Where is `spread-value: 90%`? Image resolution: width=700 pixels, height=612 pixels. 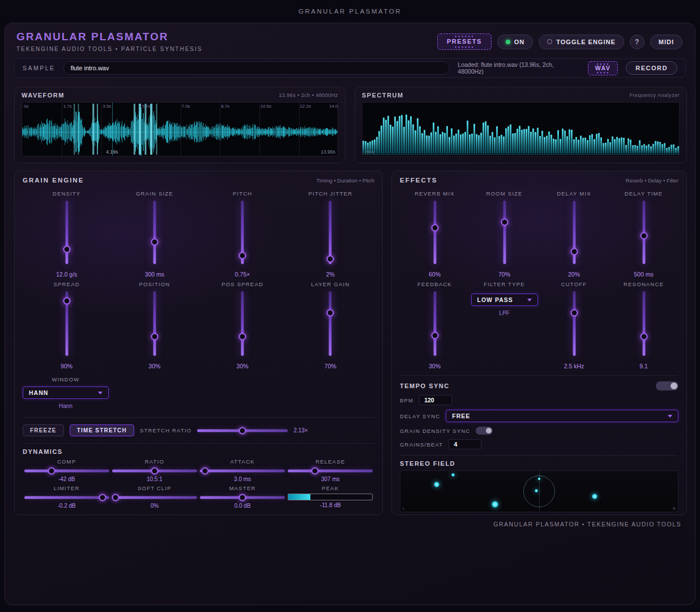
spread-value: 90% is located at coordinates (67, 367).